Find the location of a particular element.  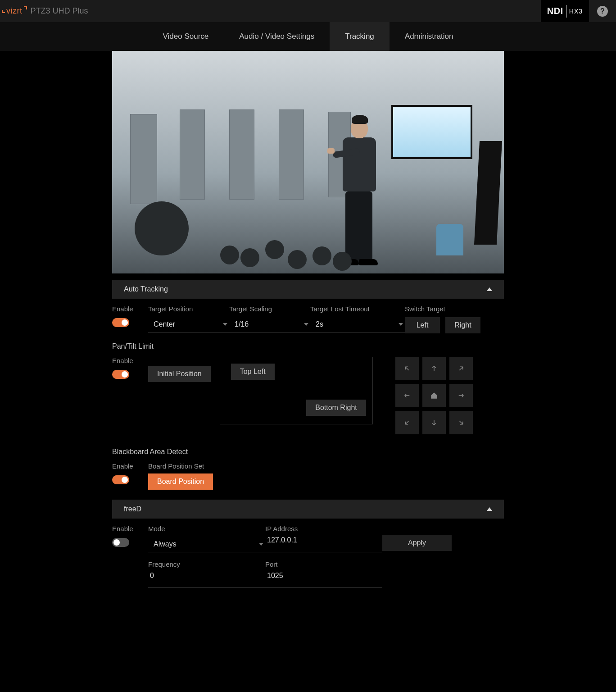

auto-enable-toggle is located at coordinates (121, 323).